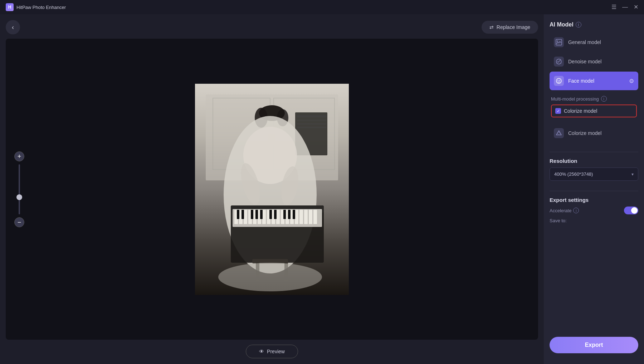 This screenshot has height=364, width=644. I want to click on preview-label: Preview, so click(276, 351).